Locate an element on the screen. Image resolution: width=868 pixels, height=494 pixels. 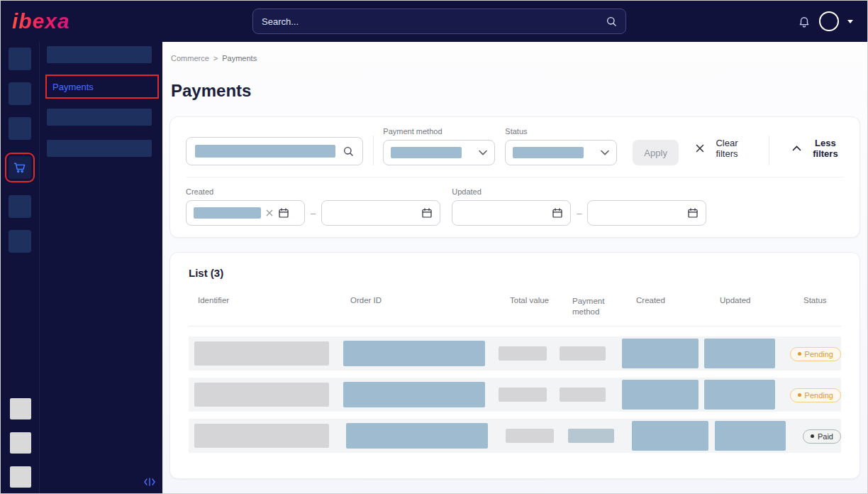
less-filters-button: Less filters is located at coordinates (818, 148).